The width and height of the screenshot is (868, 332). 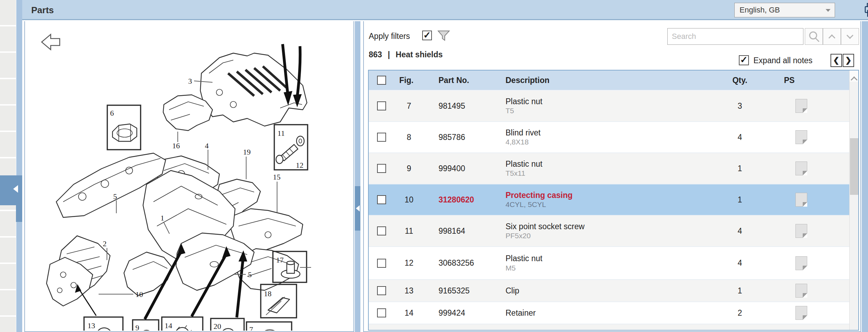 I want to click on part-shape-small-centre, so click(x=148, y=274).